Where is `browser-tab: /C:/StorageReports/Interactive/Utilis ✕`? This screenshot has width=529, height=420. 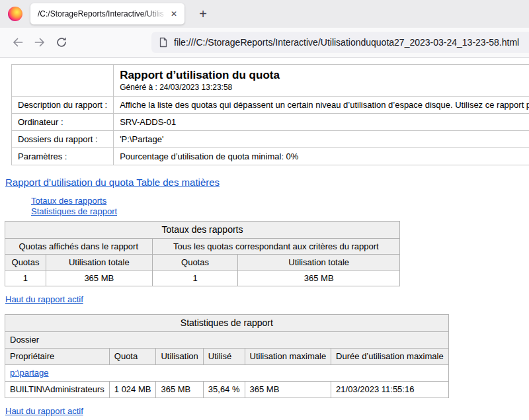
browser-tab: /C:/StorageReports/Interactive/Utilis ✕ is located at coordinates (107, 14).